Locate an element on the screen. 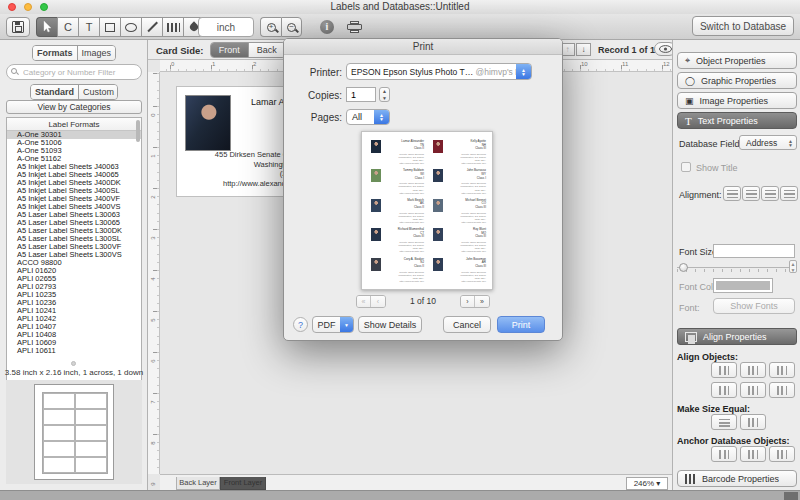 This screenshot has height=500, width=800. align-objects-right-button is located at coordinates (782, 370).